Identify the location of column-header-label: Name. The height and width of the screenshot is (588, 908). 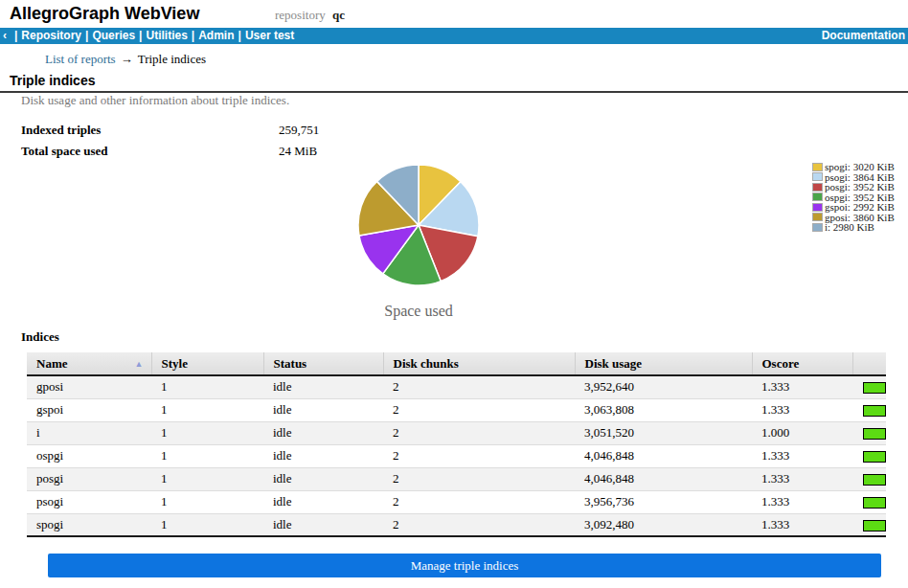
(52, 364).